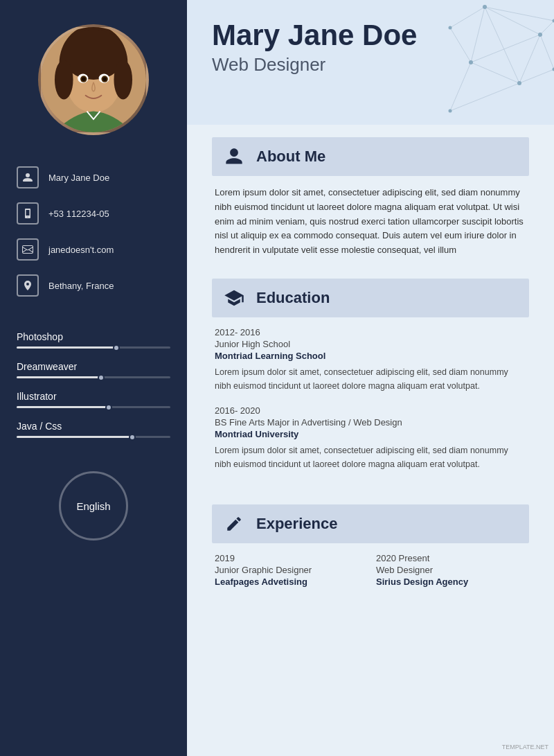  I want to click on contact-location: Bethany, France, so click(81, 285).